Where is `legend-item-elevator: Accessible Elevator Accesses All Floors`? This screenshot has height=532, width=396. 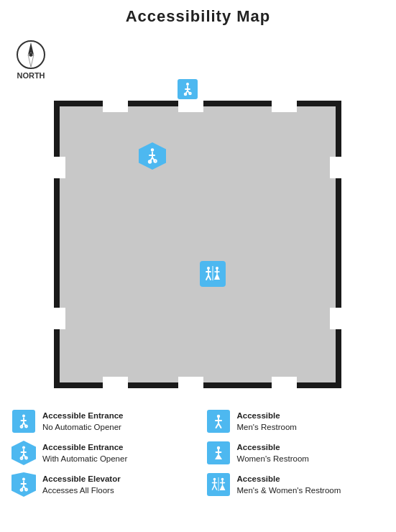
legend-item-elevator: Accessible Elevator Accesses All Floors is located at coordinates (101, 485).